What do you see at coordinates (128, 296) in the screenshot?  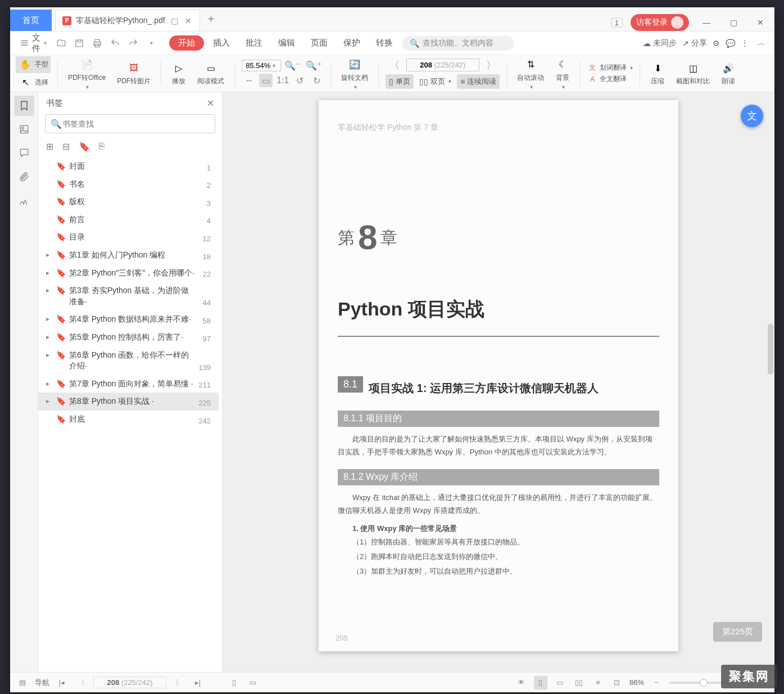 I see `bookmark-item: ▸ 🔖 第3章 夯实Python 基础，为进阶做准备· 44` at bounding box center [128, 296].